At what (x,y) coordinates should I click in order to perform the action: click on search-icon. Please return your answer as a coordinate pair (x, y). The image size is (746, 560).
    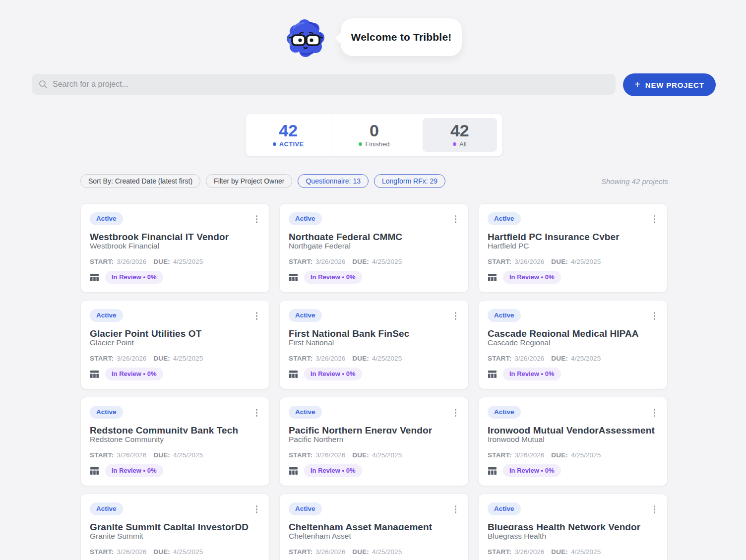
    Looking at the image, I should click on (43, 84).